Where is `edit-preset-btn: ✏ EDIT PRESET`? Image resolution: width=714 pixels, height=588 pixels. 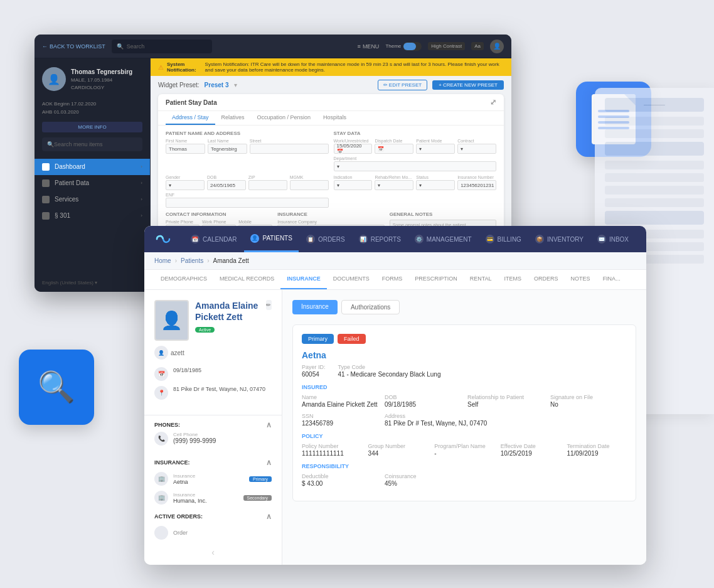 edit-preset-btn: ✏ EDIT PRESET is located at coordinates (403, 85).